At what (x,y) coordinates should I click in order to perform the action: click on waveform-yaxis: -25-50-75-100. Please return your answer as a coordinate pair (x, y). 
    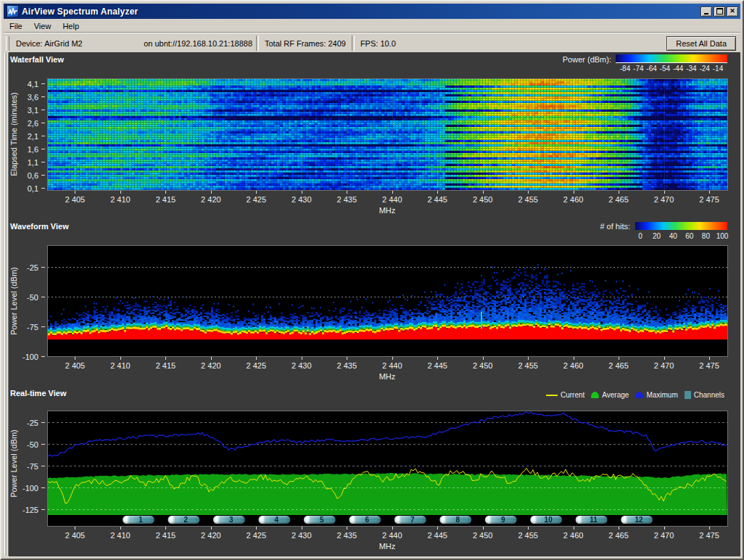
    Looking at the image, I should click on (25, 301).